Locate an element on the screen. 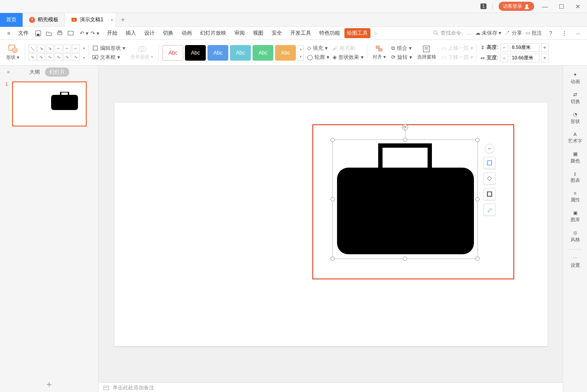  tab-add-button: + is located at coordinates (123, 20).